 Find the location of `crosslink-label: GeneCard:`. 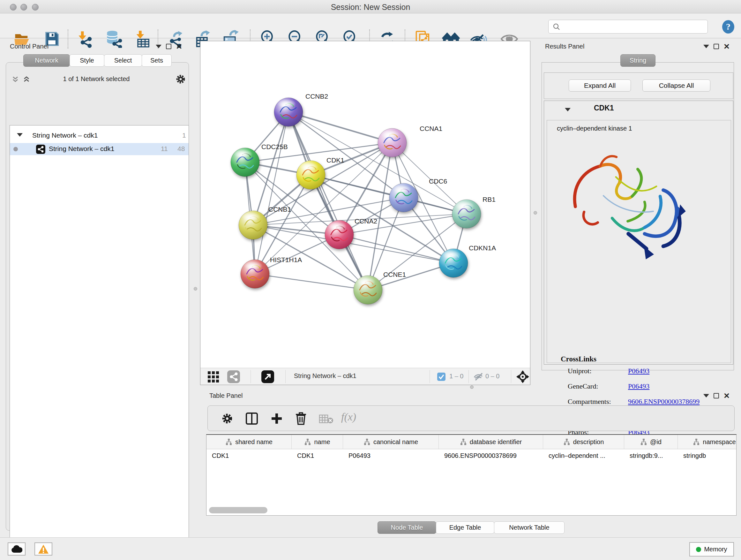

crosslink-label: GeneCard: is located at coordinates (598, 386).